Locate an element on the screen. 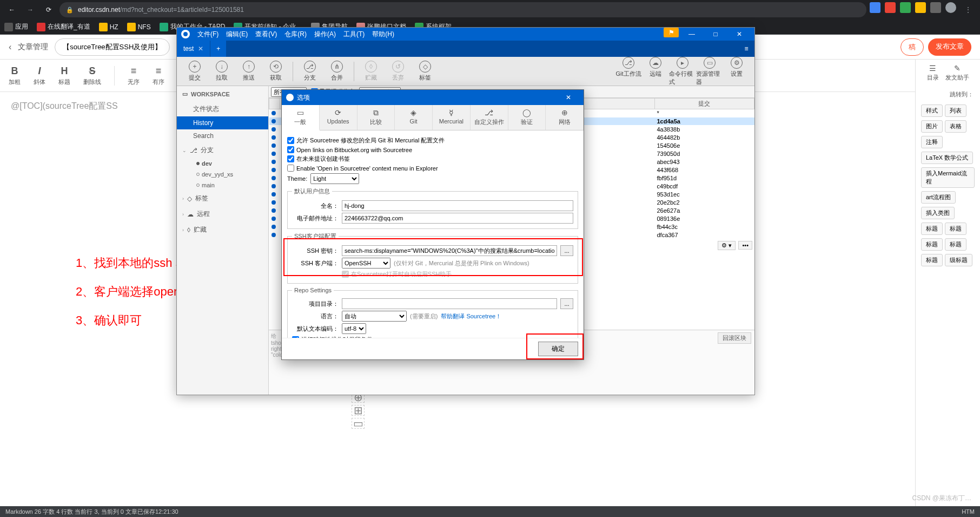 The width and height of the screenshot is (980, 517). branches-group: ⌄ ⎇ 分支 is located at coordinates (223, 150).